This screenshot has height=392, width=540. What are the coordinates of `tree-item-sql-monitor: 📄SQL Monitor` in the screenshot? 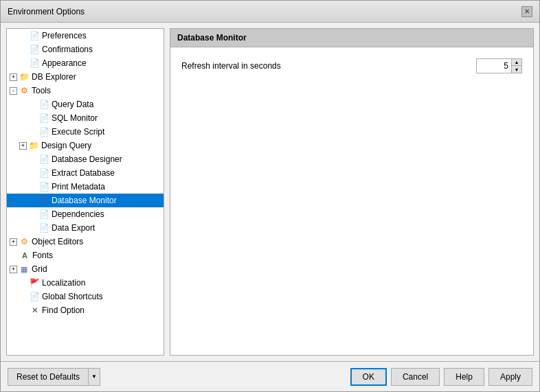 It's located at (85, 118).